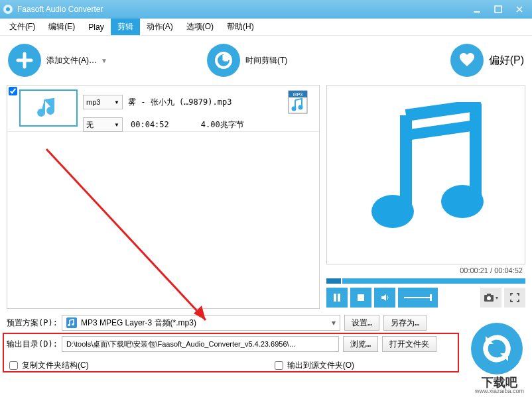 This screenshot has height=397, width=532. What do you see at coordinates (240, 27) in the screenshot?
I see `menu-help: 帮助(H)` at bounding box center [240, 27].